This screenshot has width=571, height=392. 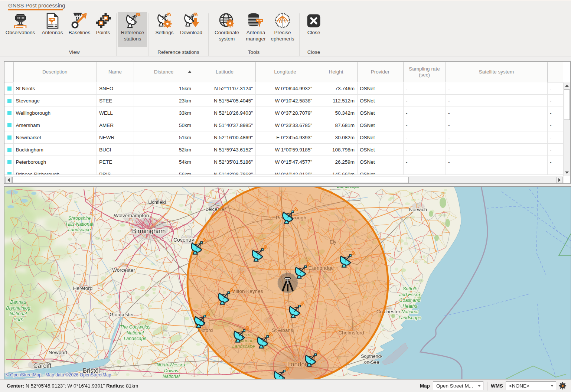 I want to click on svg-text: The Cotswolds, so click(x=135, y=327).